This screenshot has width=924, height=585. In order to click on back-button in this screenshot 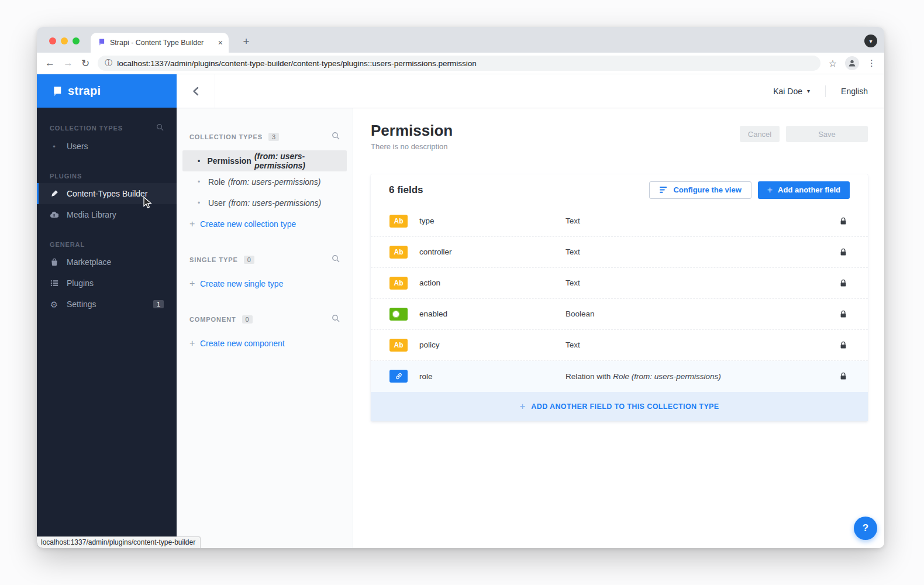, I will do `click(196, 91)`.